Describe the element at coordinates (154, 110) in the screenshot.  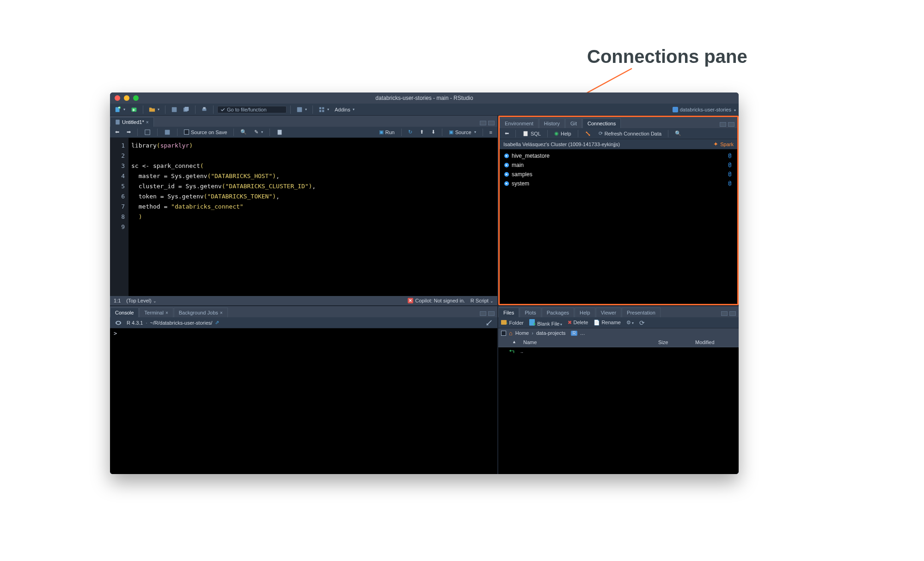
I see `open-file-button` at that location.